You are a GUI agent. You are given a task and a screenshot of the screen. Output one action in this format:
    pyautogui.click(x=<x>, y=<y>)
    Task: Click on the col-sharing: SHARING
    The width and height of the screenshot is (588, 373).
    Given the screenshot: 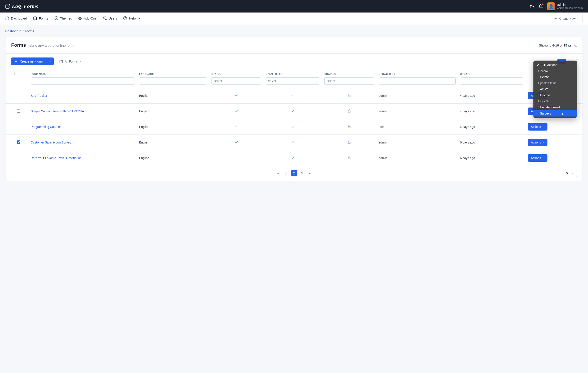 What is the action you would take?
    pyautogui.click(x=349, y=73)
    